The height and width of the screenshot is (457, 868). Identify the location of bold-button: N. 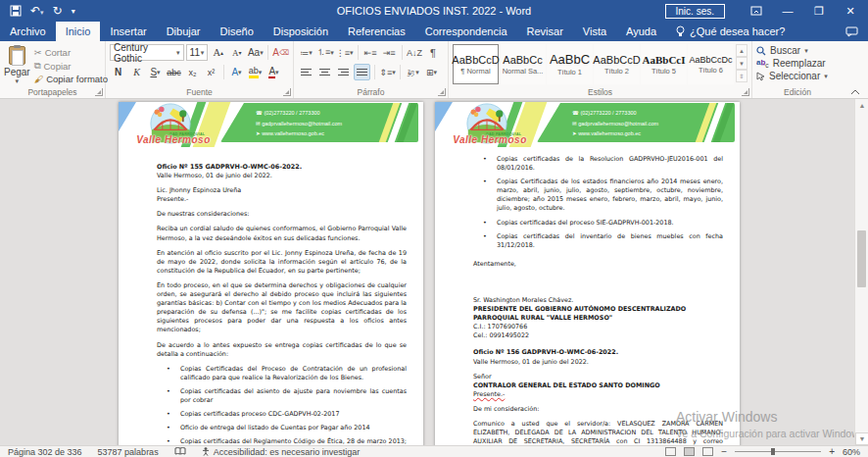
(118, 73).